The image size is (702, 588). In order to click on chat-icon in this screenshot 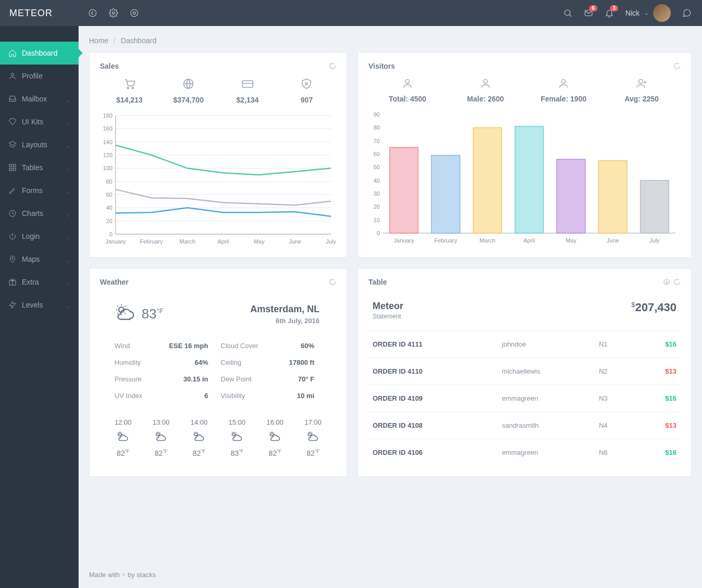, I will do `click(687, 13)`.